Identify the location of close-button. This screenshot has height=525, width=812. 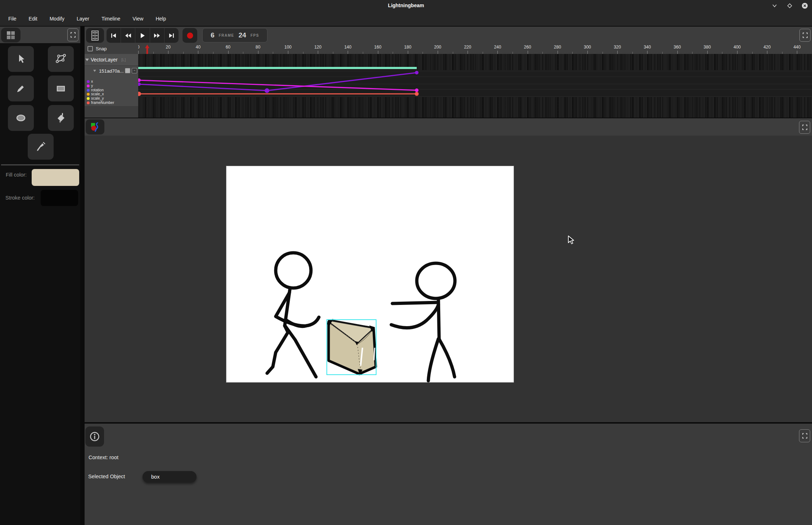
(805, 6).